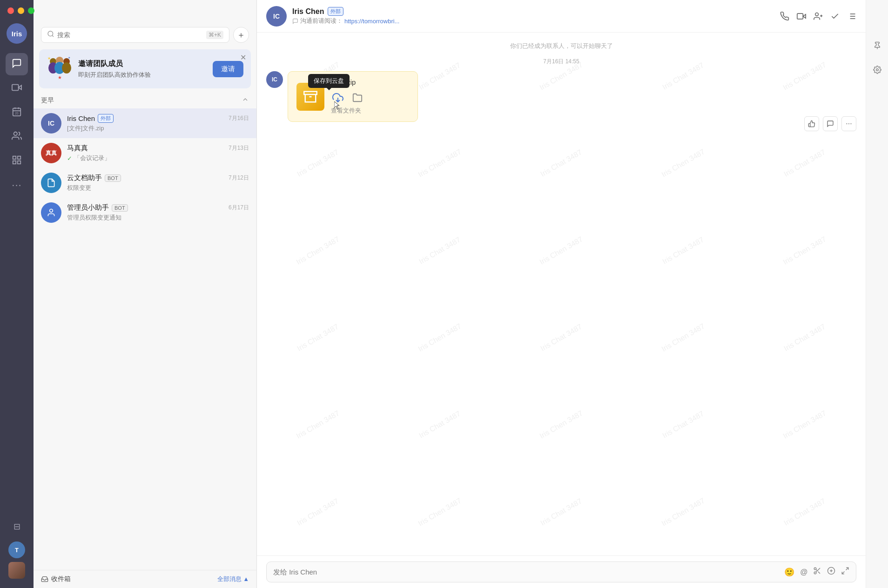  Describe the element at coordinates (17, 527) in the screenshot. I see `sidebar-item-sessions: ⊟` at that location.